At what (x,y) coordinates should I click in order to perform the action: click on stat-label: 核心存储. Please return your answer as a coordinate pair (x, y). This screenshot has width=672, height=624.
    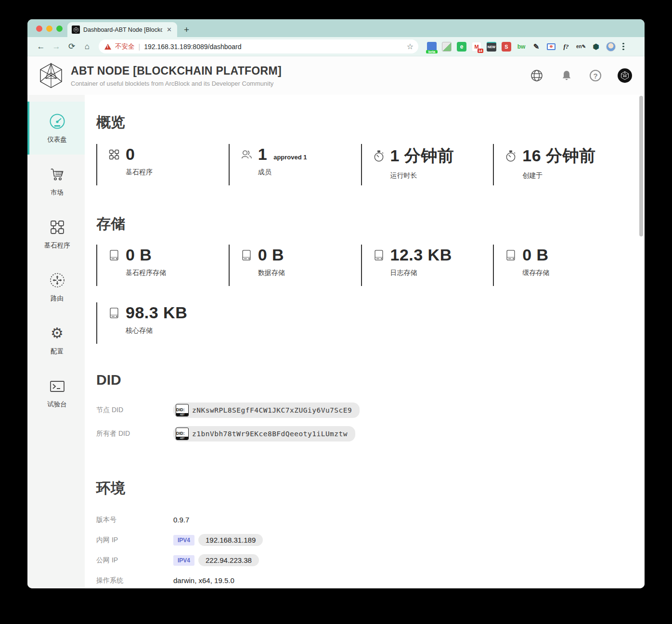
    Looking at the image, I should click on (175, 331).